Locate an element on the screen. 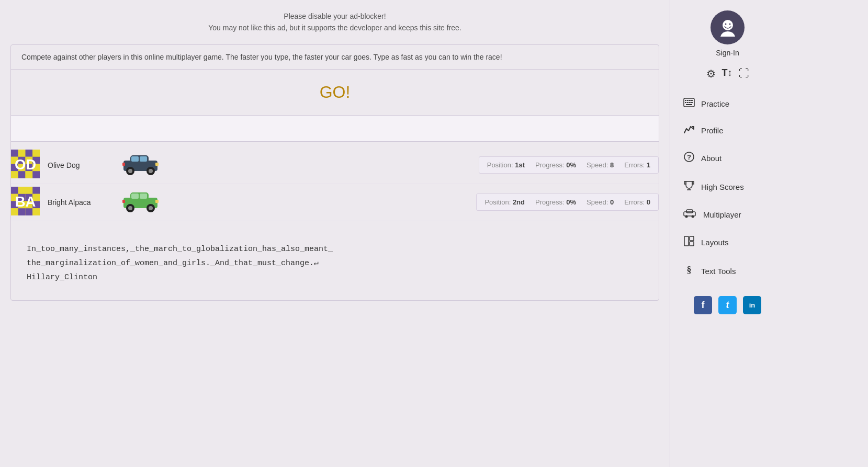 This screenshot has height=467, width=868. sidebar-item-about: ? About is located at coordinates (727, 158).